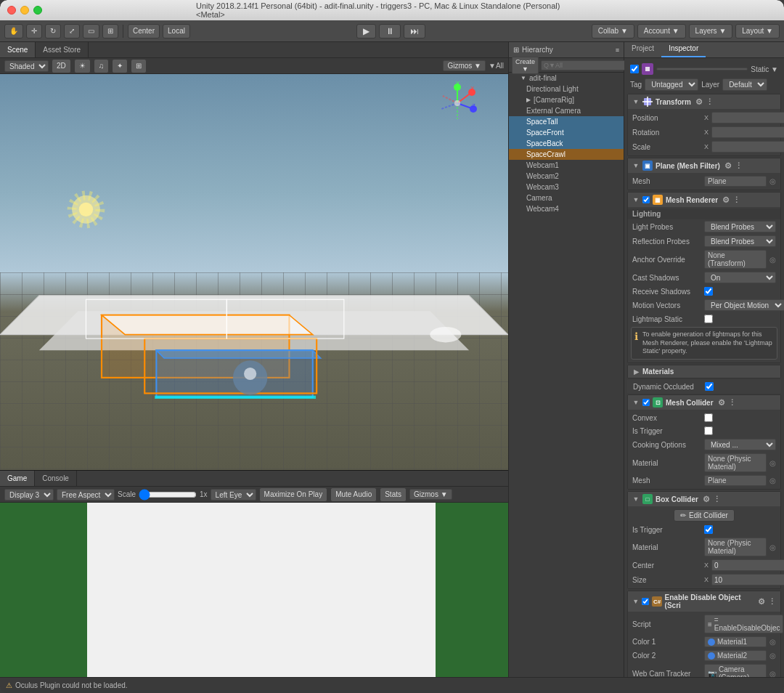 This screenshot has height=693, width=784. Describe the element at coordinates (646, 402) in the screenshot. I see `mesh-collider-enabled` at that location.